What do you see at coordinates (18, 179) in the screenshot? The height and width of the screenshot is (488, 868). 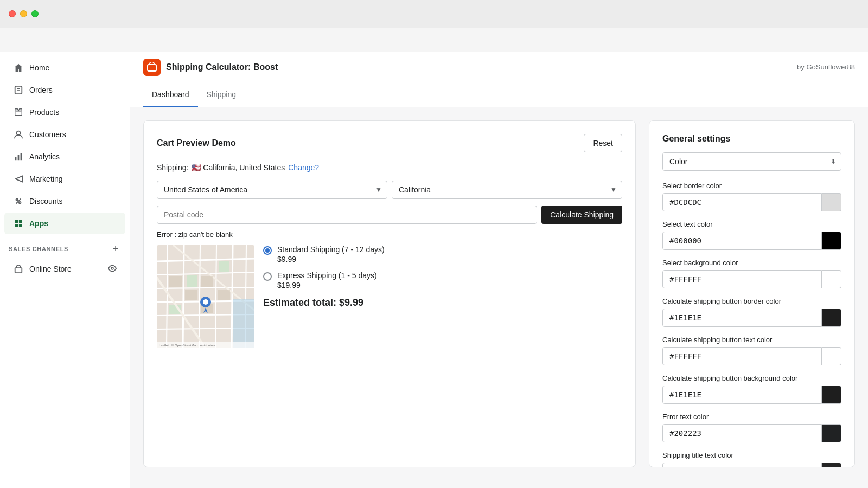 I see `marketing-icon` at bounding box center [18, 179].